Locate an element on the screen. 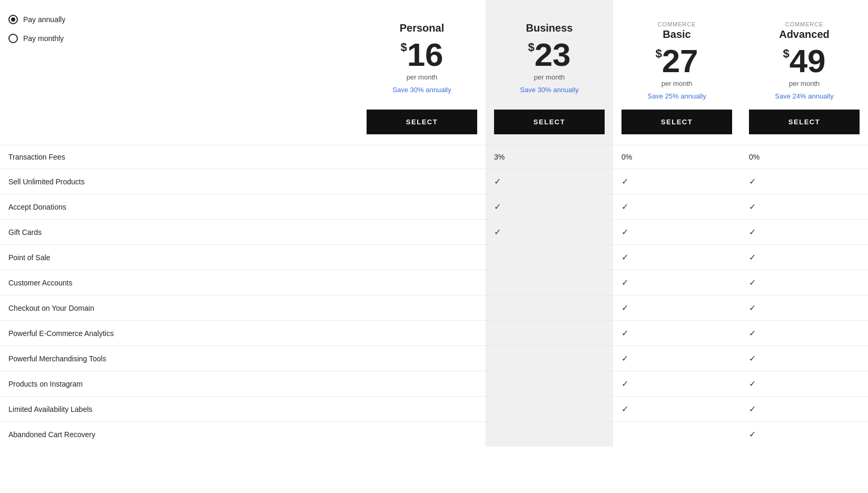 Image resolution: width=868 pixels, height=493 pixels. feature-basic-4: ✓ is located at coordinates (677, 258).